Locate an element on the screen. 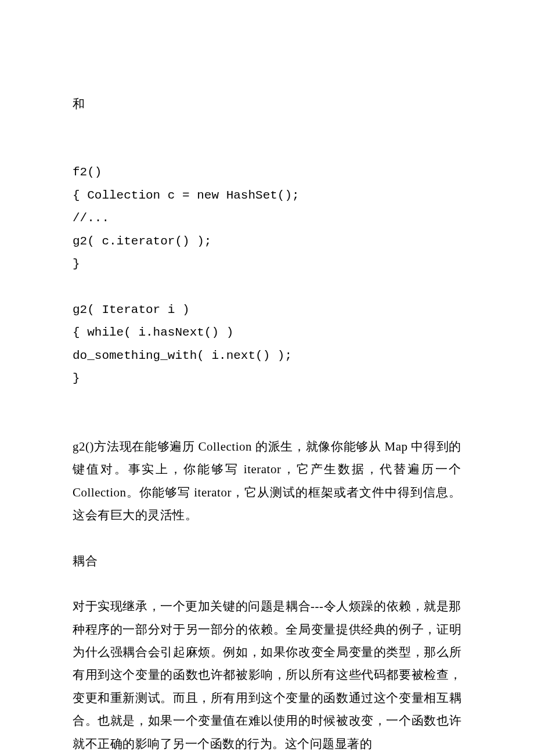 The image size is (534, 756). code-line: do_something_with( i.next() ); is located at coordinates (267, 355).